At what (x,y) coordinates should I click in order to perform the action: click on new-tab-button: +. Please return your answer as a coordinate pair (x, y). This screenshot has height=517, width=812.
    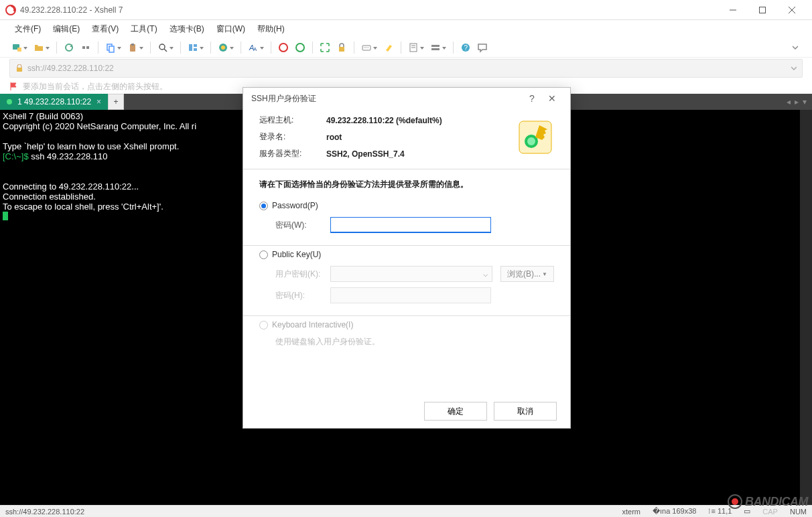
    Looking at the image, I should click on (116, 102).